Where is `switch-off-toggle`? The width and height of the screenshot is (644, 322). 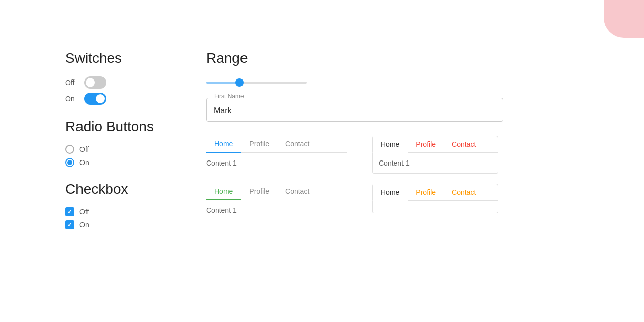
switch-off-toggle is located at coordinates (95, 83).